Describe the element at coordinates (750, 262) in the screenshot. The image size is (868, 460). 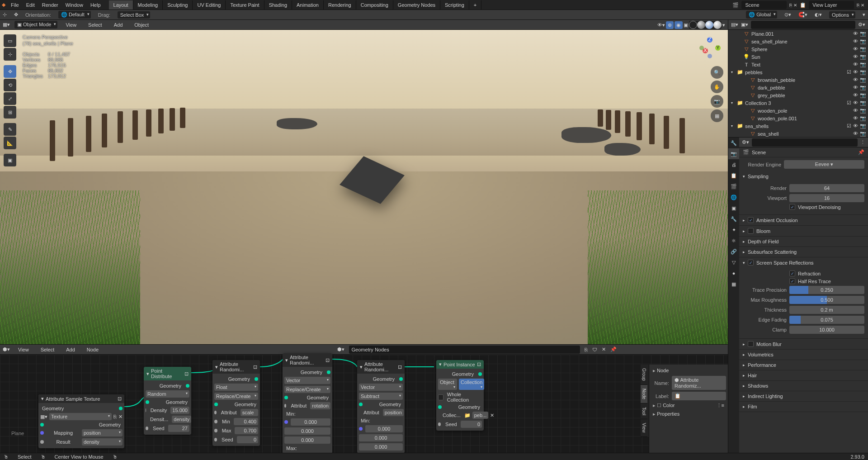
I see `ssr-check` at that location.